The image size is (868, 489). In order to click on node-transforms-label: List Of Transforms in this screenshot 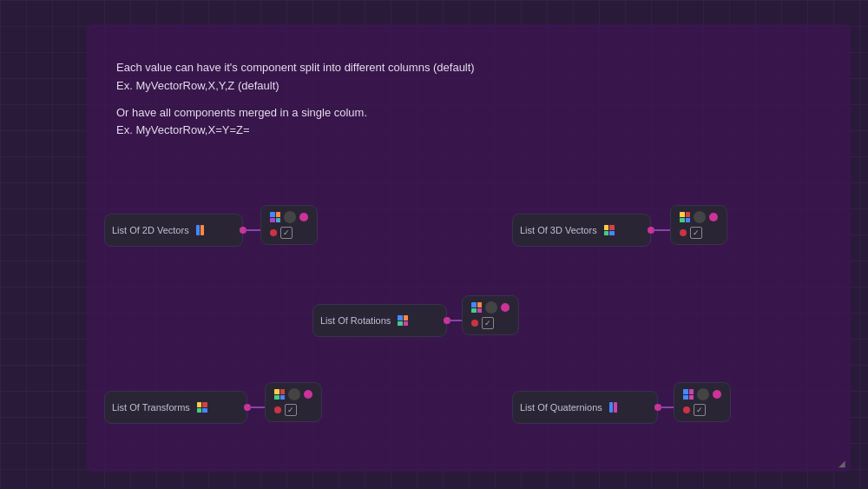, I will do `click(151, 407)`.